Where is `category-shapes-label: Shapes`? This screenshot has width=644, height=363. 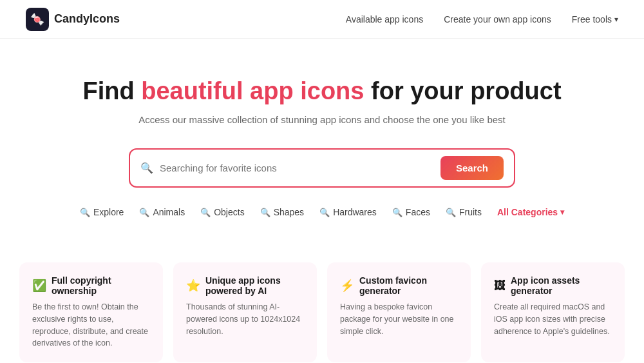 category-shapes-label: Shapes is located at coordinates (289, 212).